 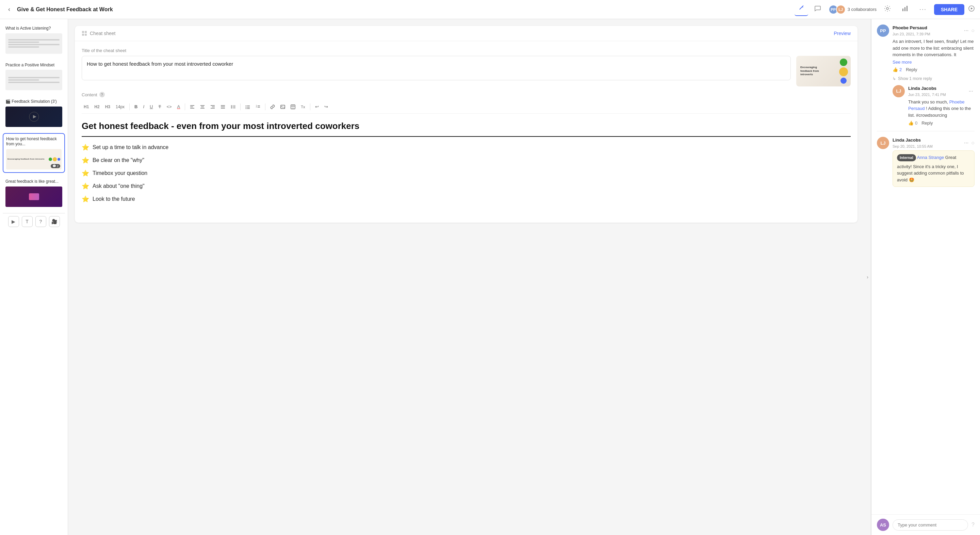 I want to click on cover-inner: Encouragingfeedback fromintroverts, so click(x=823, y=71).